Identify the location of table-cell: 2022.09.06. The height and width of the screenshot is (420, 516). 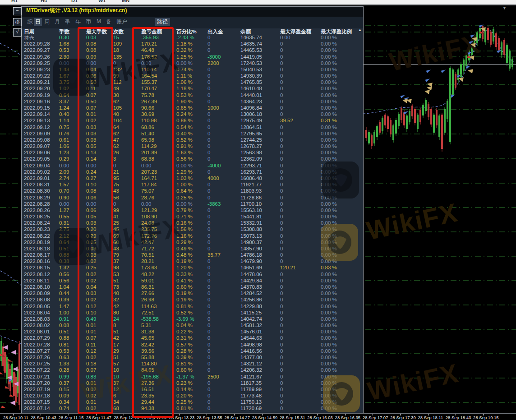
(37, 152).